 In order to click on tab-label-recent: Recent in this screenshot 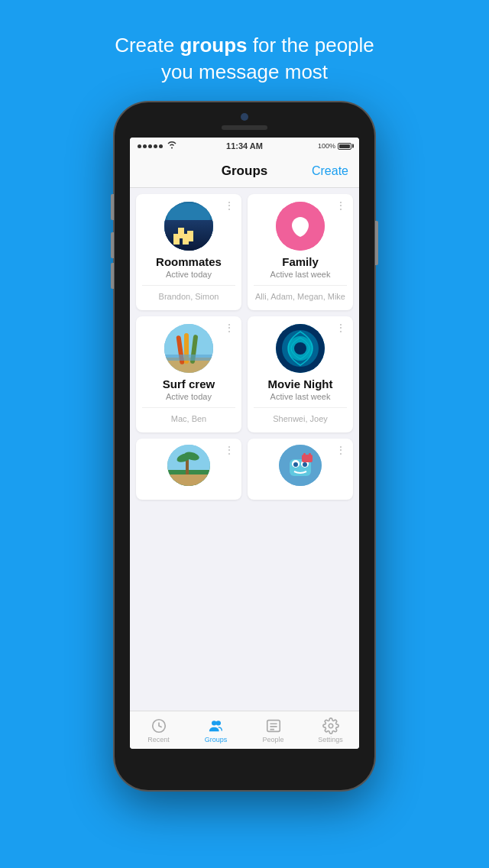, I will do `click(159, 740)`.